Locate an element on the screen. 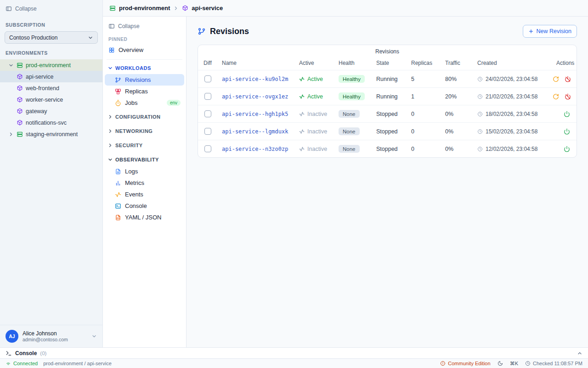 The height and width of the screenshot is (368, 588). connection-status: Connected is located at coordinates (22, 363).